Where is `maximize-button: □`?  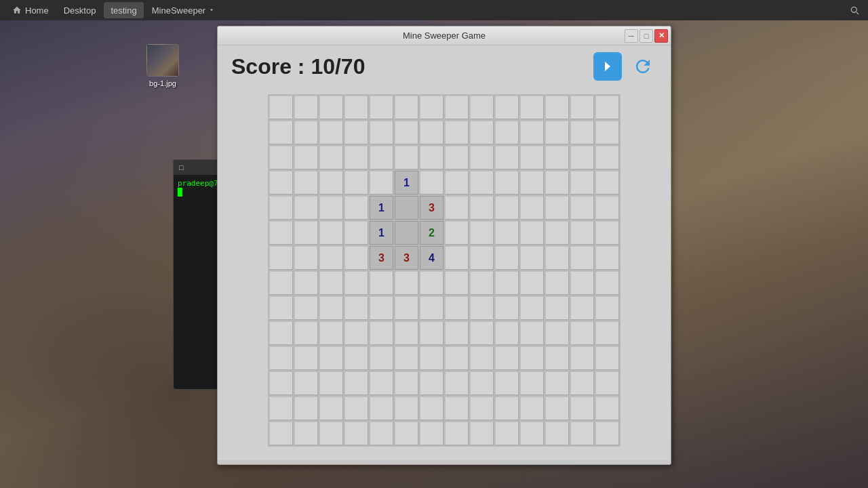 maximize-button: □ is located at coordinates (646, 36).